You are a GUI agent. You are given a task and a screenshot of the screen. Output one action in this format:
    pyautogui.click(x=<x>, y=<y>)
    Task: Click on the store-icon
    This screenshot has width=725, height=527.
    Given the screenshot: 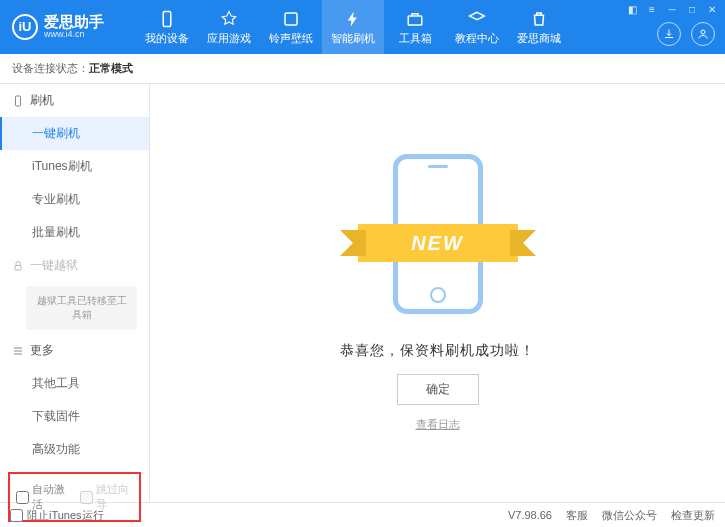 What is the action you would take?
    pyautogui.click(x=539, y=19)
    